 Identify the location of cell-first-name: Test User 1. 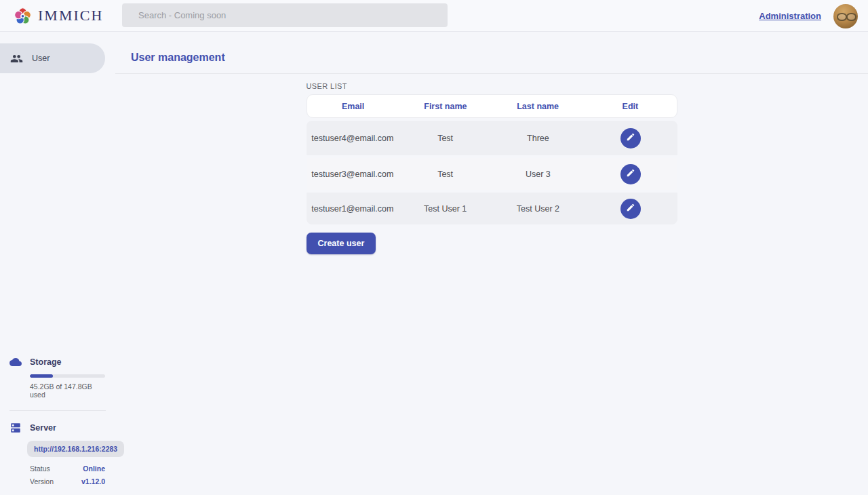
(445, 209).